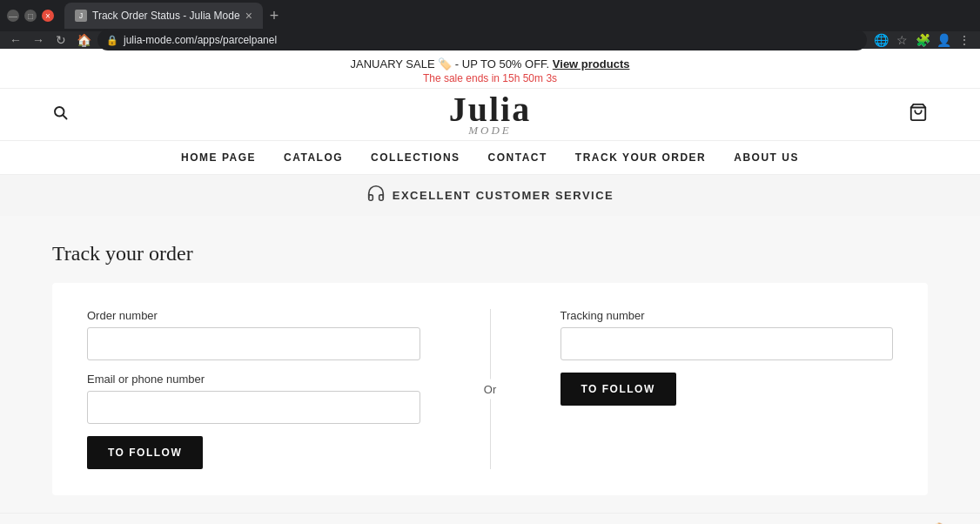 This screenshot has width=980, height=524. What do you see at coordinates (943, 40) in the screenshot?
I see `profile-icon: 👤` at bounding box center [943, 40].